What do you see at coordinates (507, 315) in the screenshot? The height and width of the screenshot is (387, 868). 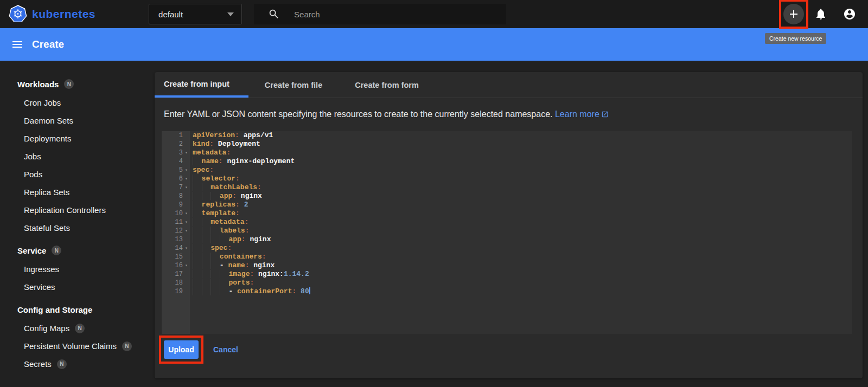 I see `editor-empty-space` at bounding box center [507, 315].